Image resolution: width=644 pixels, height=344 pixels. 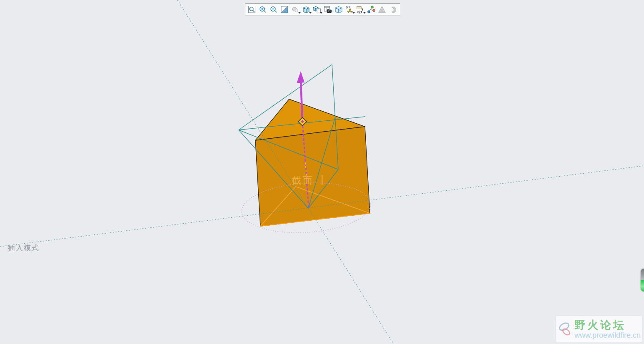 What do you see at coordinates (322, 179) in the screenshot?
I see `section-label-cursor: |` at bounding box center [322, 179].